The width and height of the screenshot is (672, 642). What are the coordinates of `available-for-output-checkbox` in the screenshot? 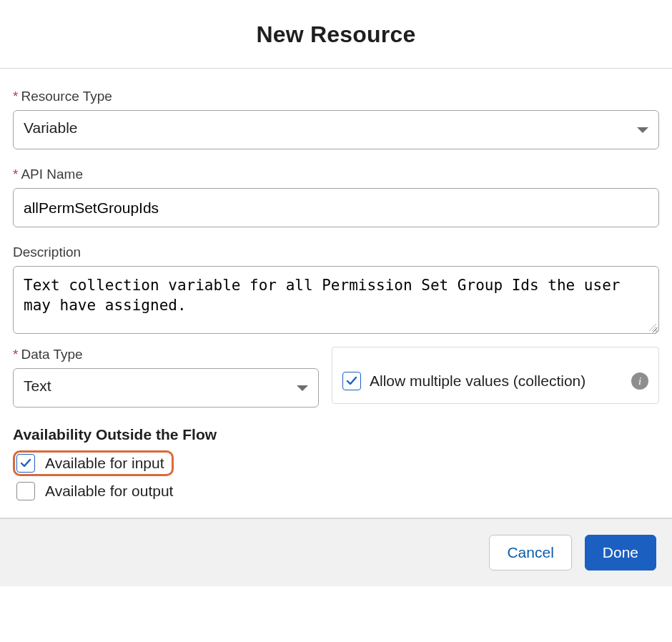 It's located at (26, 491).